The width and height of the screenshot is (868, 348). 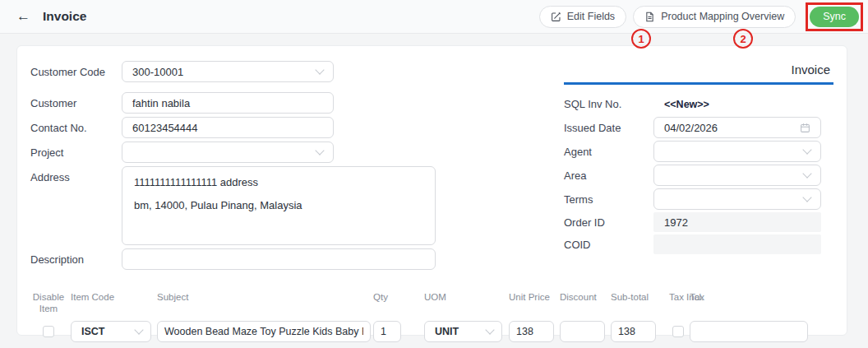 I want to click on item-code-value: ISCT, so click(x=93, y=332).